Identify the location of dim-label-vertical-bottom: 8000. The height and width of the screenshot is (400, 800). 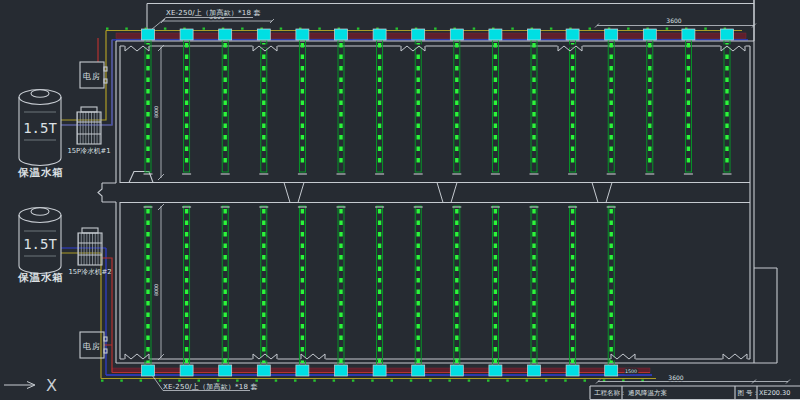
(156, 290).